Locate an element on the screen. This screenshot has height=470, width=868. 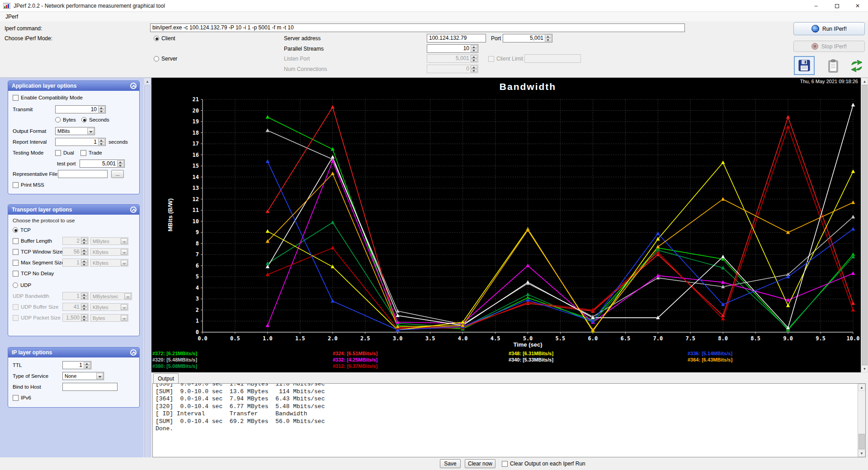
save-output-button: Save is located at coordinates (450, 464).